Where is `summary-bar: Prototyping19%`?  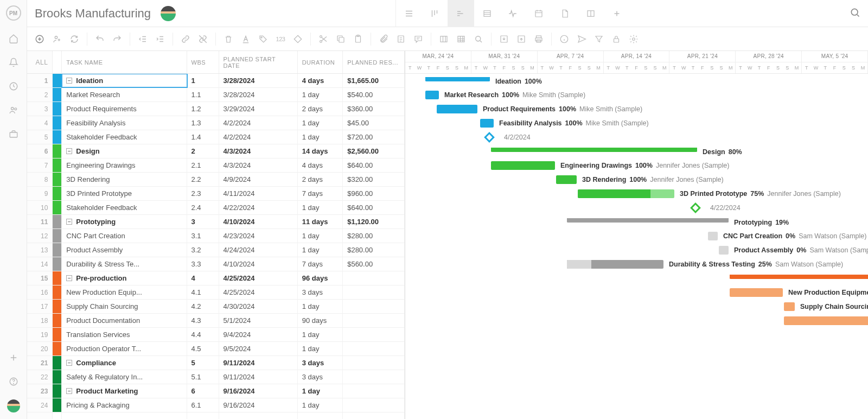 summary-bar: Prototyping19% is located at coordinates (648, 220).